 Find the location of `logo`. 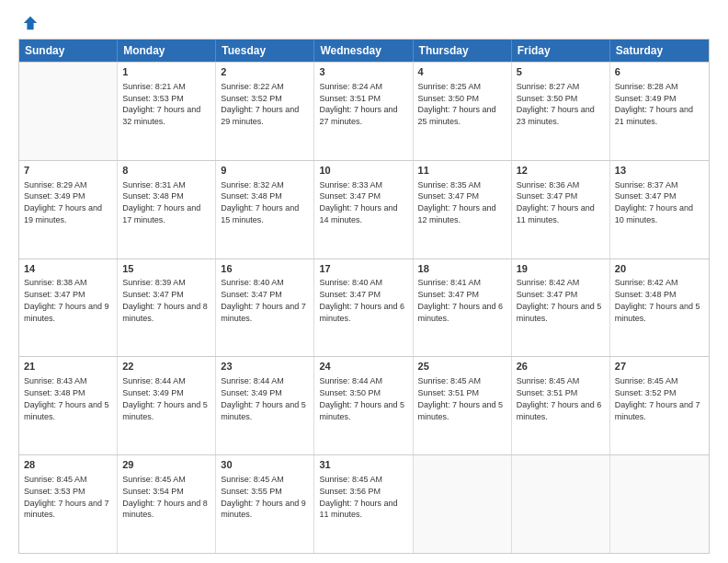

logo is located at coordinates (28, 23).